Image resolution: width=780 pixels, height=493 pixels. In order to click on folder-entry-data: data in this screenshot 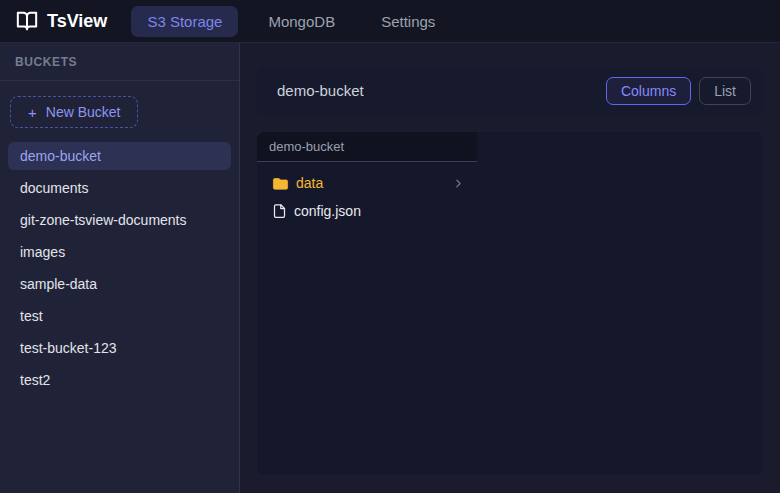, I will do `click(367, 183)`.